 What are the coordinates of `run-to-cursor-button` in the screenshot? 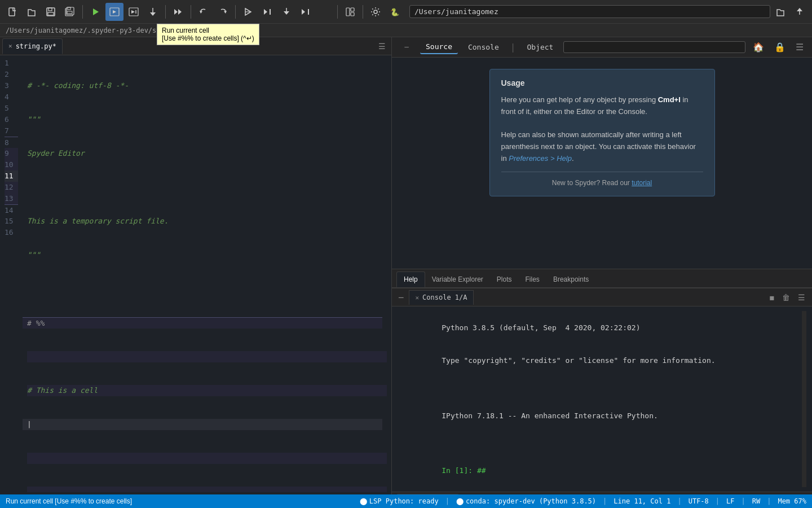 It's located at (153, 12).